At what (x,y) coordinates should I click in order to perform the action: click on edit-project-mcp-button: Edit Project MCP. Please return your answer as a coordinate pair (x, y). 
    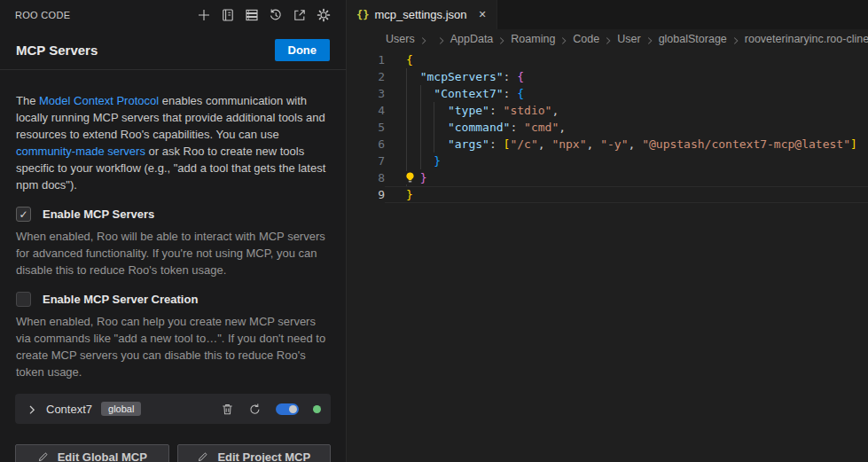
    Looking at the image, I should click on (254, 453).